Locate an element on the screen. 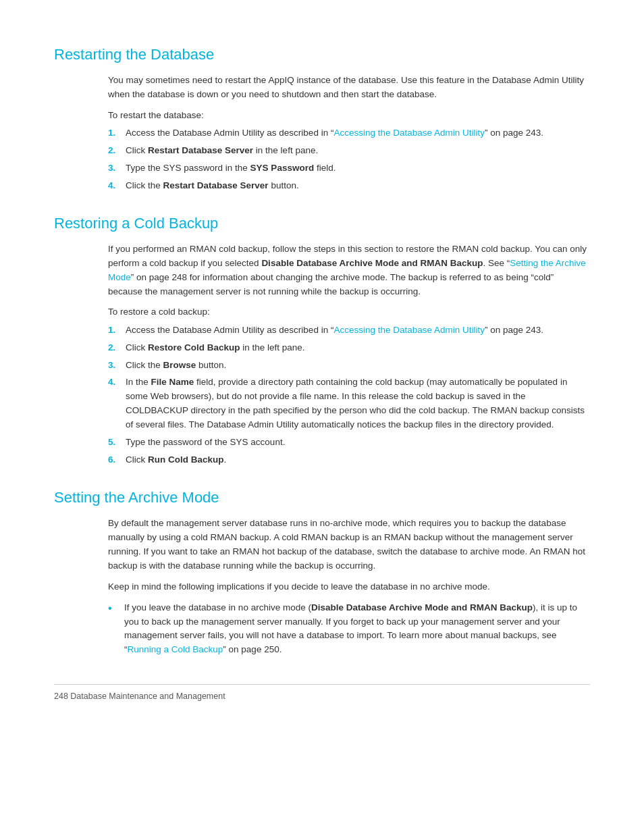 This screenshot has width=644, height=834. step-content: In the File Name field, provide a direct… is located at coordinates (358, 404).